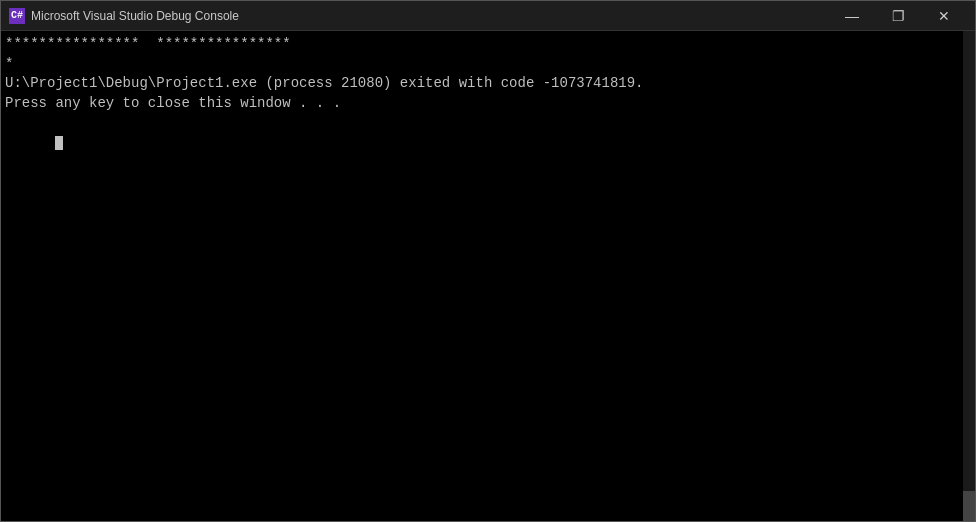 This screenshot has width=976, height=522. I want to click on window-title: Microsoft Visual Studio Debug Console, so click(430, 16).